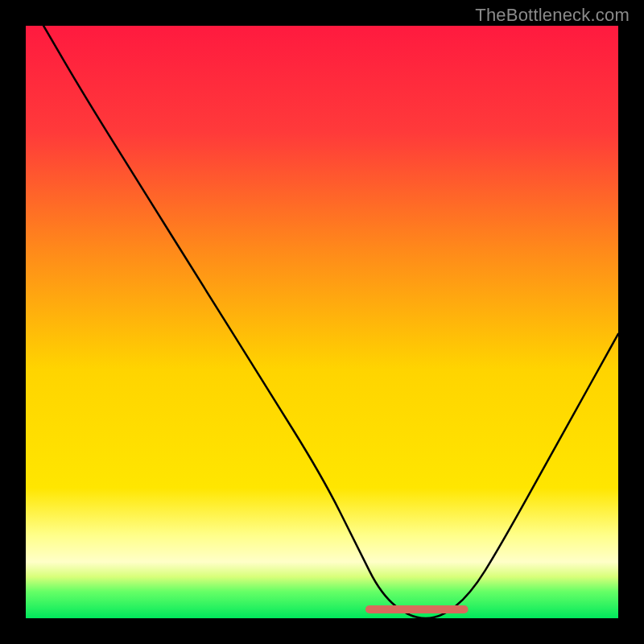 This screenshot has height=644, width=644. Describe the element at coordinates (552, 15) in the screenshot. I see `watermark-text: TheBottleneck.com` at that location.